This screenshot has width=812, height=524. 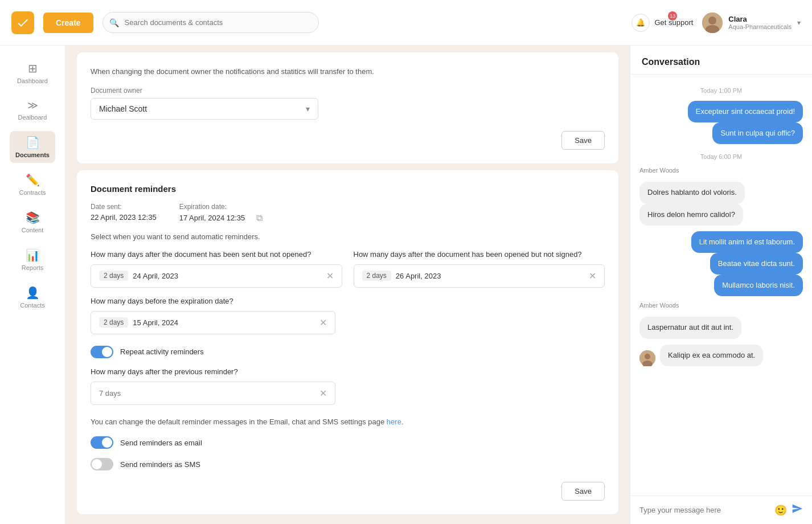 I want to click on user-menu: Clara Aqua-Pharmaceuticals ▾, so click(x=752, y=23).